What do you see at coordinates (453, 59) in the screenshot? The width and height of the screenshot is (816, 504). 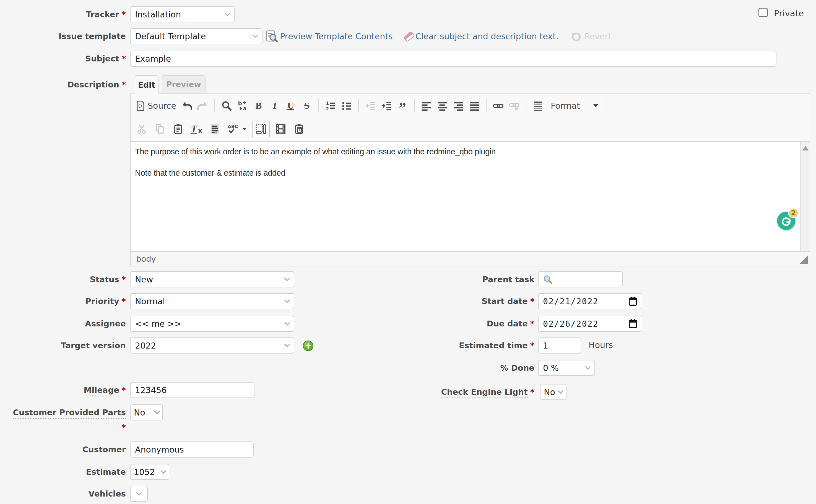 I see `subject-input: Example` at bounding box center [453, 59].